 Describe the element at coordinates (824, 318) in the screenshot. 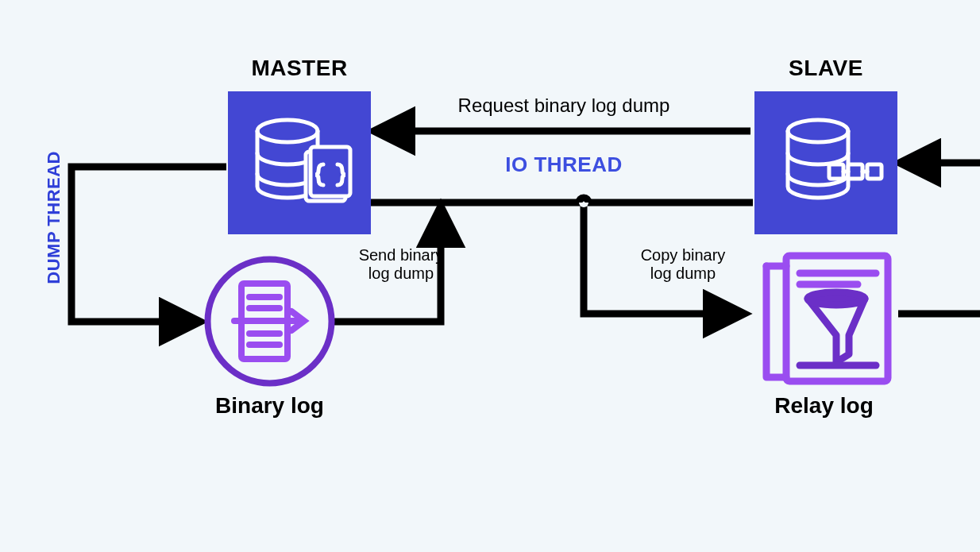

I see `relay-log-icon` at that location.